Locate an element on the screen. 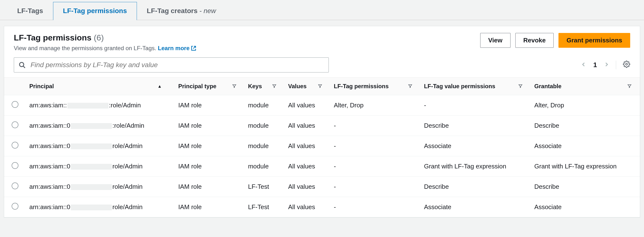 This screenshot has width=644, height=237. sort-ascending-icon: ▲ is located at coordinates (160, 86).